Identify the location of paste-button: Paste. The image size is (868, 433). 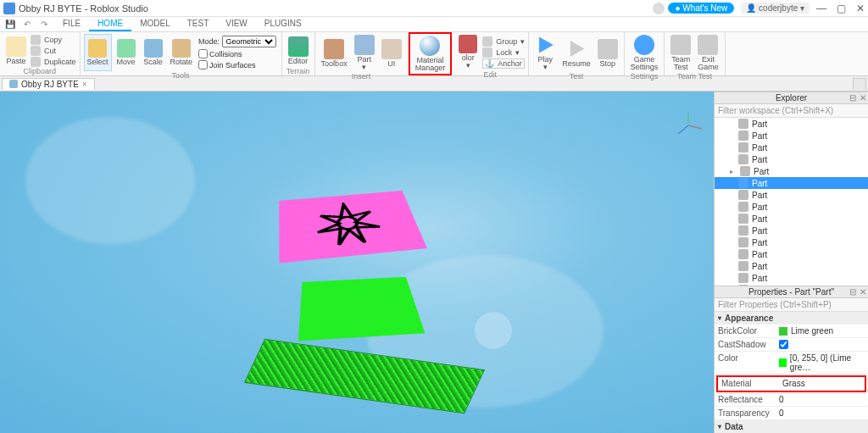
(16, 51).